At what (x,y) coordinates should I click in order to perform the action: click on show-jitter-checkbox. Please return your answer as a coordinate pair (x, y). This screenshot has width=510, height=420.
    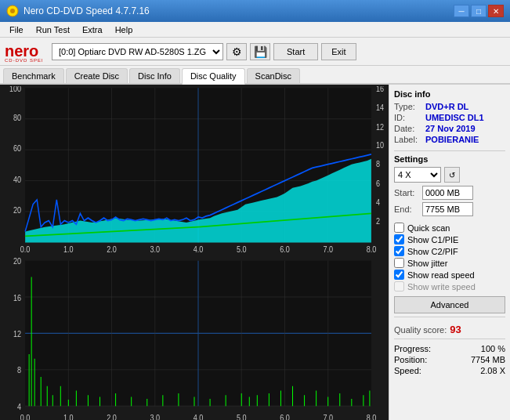
    Looking at the image, I should click on (400, 263).